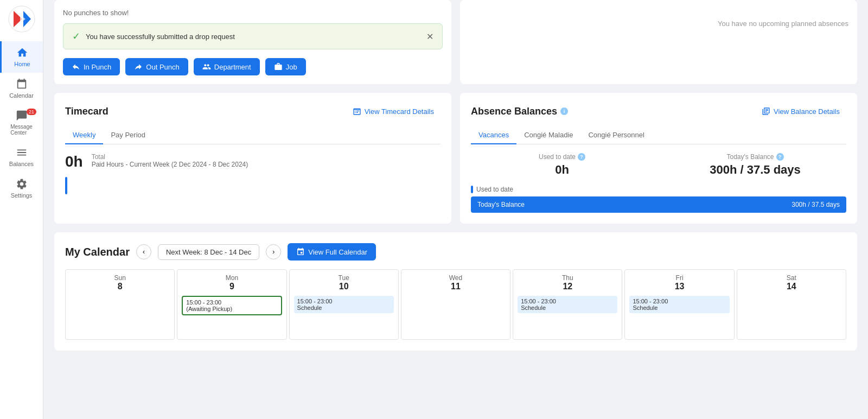  I want to click on day-name: Wed, so click(456, 278).